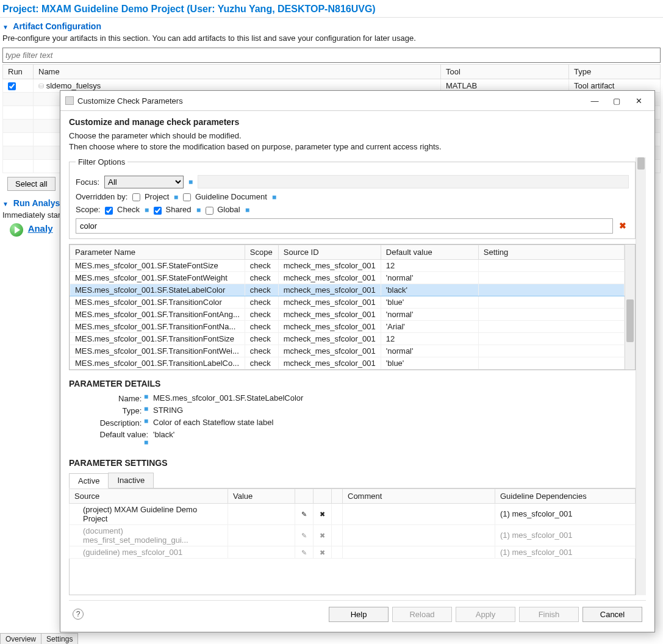 This screenshot has width=663, height=644. I want to click on scope-global-checkbox: Global, so click(223, 210).